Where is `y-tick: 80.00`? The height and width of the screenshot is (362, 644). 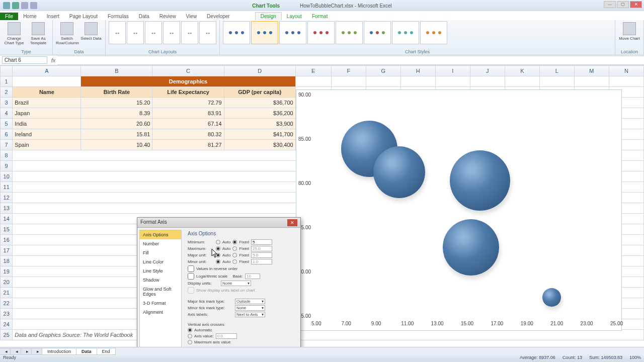
y-tick: 80.00 is located at coordinates (305, 183).